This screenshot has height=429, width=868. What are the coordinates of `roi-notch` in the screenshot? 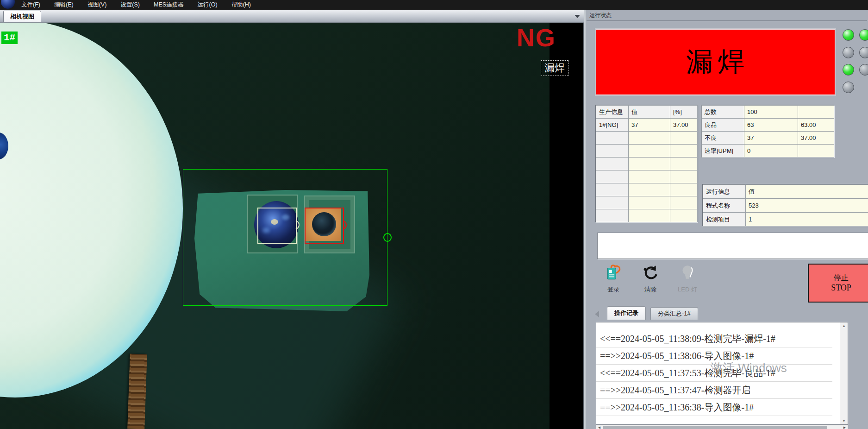 It's located at (387, 237).